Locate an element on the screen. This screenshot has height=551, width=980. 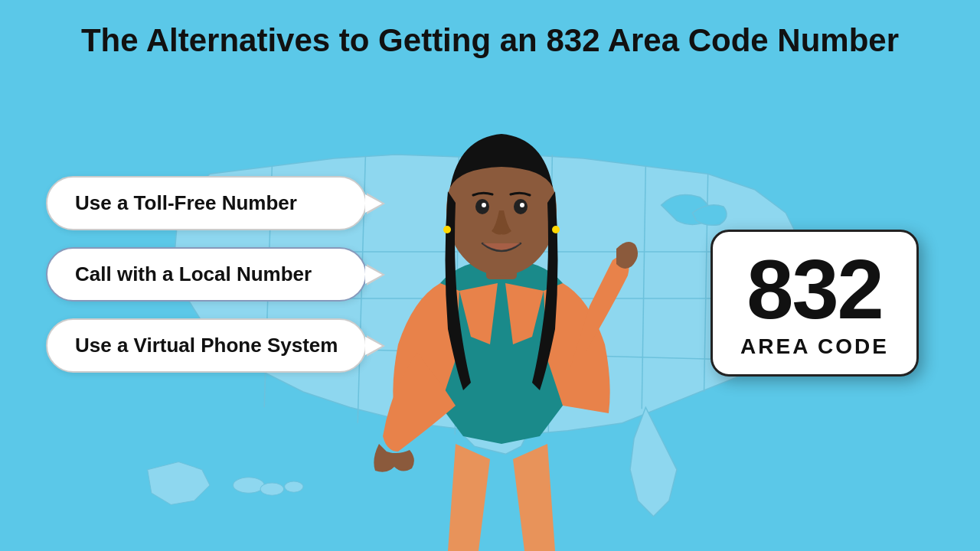
area-code-text: AREA CODE is located at coordinates (815, 347).